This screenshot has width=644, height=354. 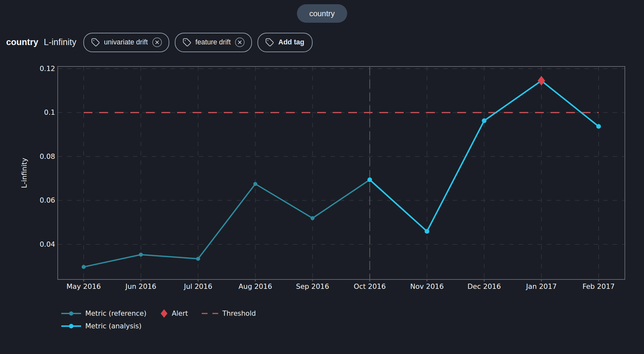 What do you see at coordinates (541, 287) in the screenshot?
I see `x-tick-label: Jan 2017` at bounding box center [541, 287].